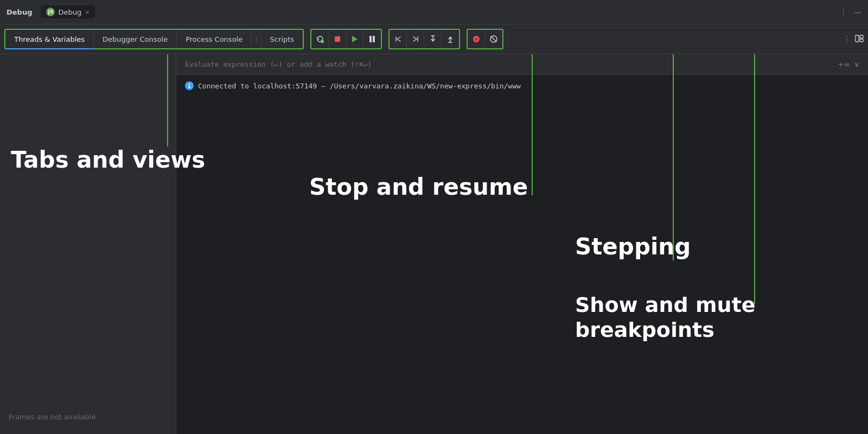  Describe the element at coordinates (450, 39) in the screenshot. I see `step-out-btn` at that location.